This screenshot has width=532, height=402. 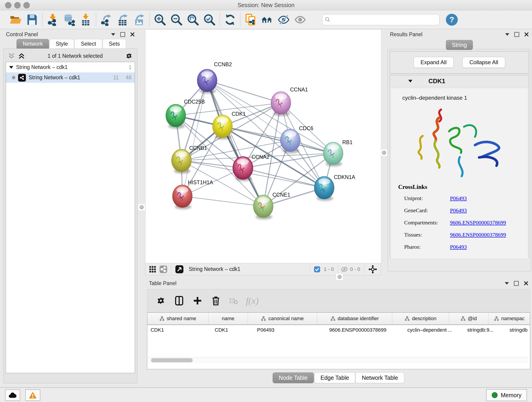 What do you see at coordinates (15, 20) in the screenshot?
I see `open-session-button` at bounding box center [15, 20].